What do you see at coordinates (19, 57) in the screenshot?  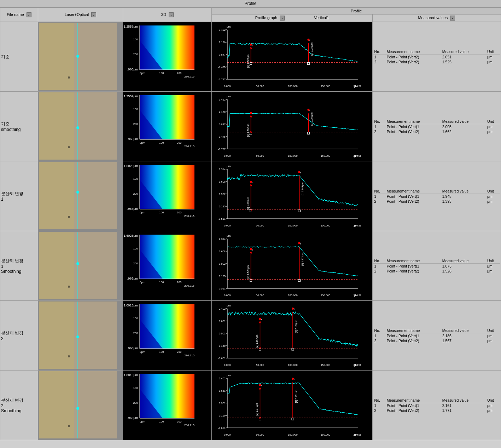 I see `file-name-1: 기준` at bounding box center [19, 57].